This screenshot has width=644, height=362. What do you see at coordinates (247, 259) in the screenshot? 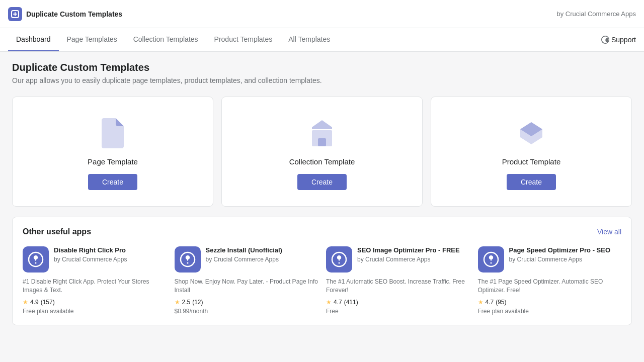
I see `app-card-top-1: Sezzle Install (Unofficial) by Crucial C…` at bounding box center [247, 259].